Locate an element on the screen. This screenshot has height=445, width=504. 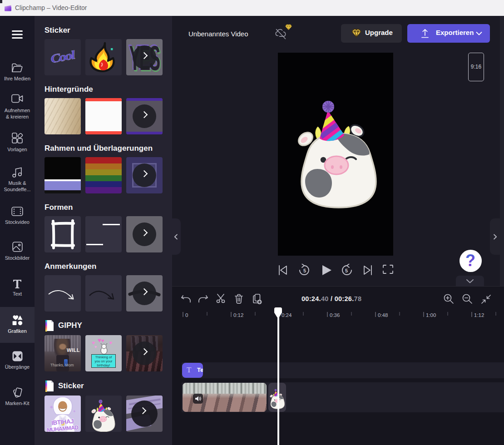
svg-text: Cool is located at coordinates (63, 56).